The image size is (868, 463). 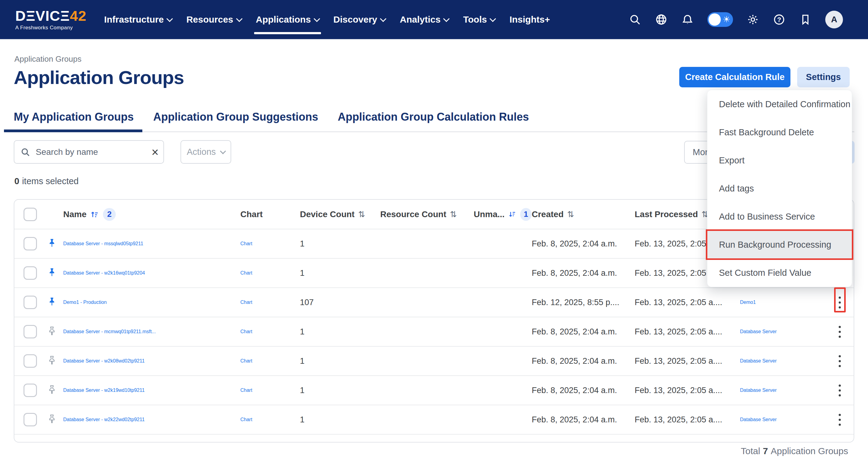 What do you see at coordinates (530, 20) in the screenshot?
I see `nav-item-insights: Insights+` at bounding box center [530, 20].